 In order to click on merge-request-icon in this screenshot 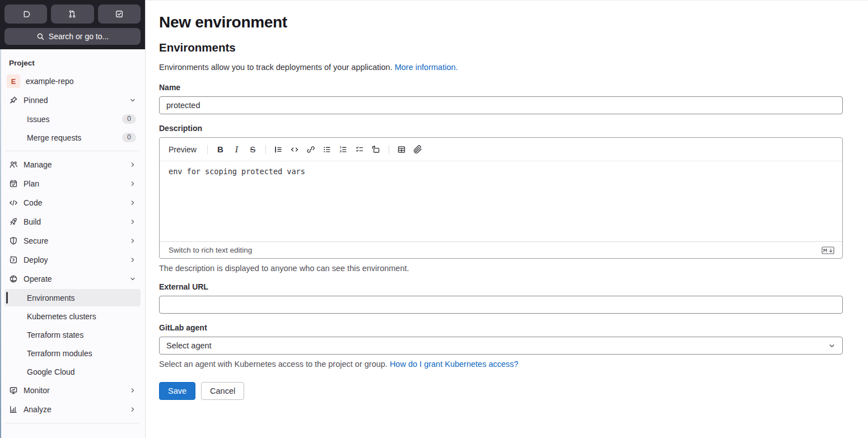, I will do `click(72, 14)`.